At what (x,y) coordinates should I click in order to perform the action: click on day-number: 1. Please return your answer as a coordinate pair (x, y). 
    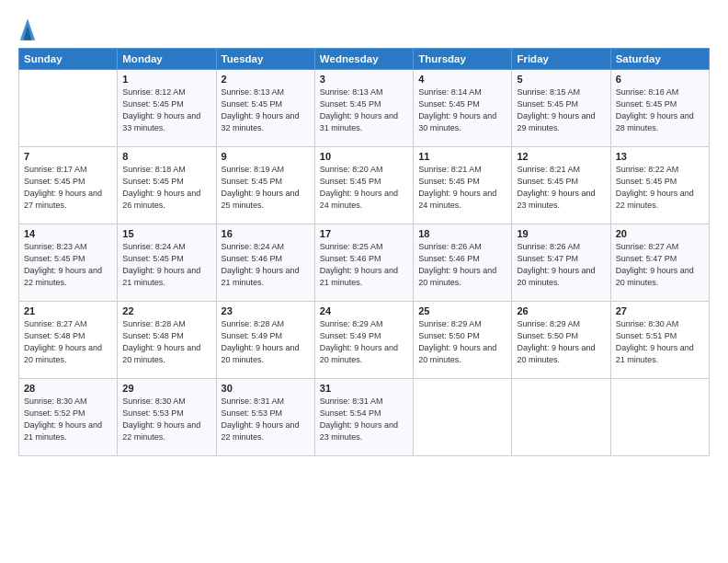
    Looking at the image, I should click on (166, 79).